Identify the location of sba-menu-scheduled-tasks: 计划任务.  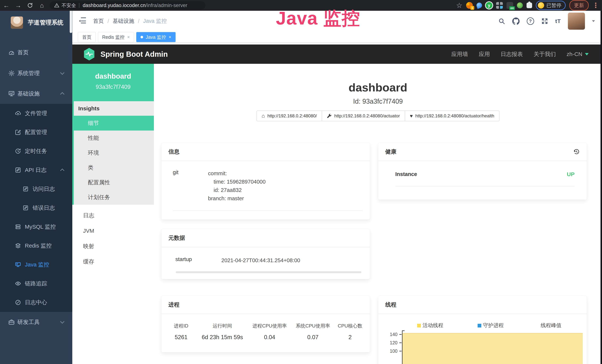
(114, 197).